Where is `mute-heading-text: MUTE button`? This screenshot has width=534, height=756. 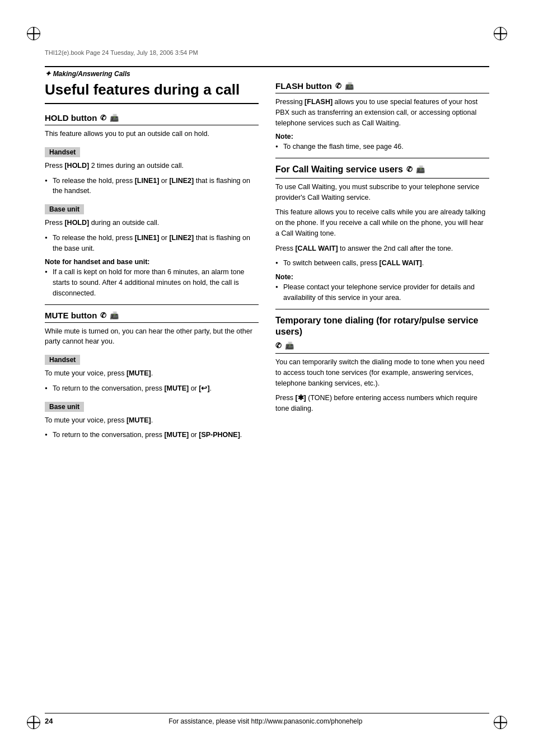 mute-heading-text: MUTE button is located at coordinates (71, 316).